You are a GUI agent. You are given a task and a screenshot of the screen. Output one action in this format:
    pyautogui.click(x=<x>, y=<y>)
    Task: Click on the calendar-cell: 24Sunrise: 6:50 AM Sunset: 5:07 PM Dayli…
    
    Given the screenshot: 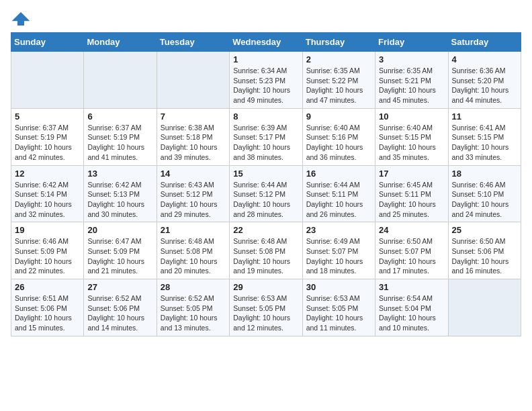 What is the action you would take?
    pyautogui.click(x=412, y=251)
    